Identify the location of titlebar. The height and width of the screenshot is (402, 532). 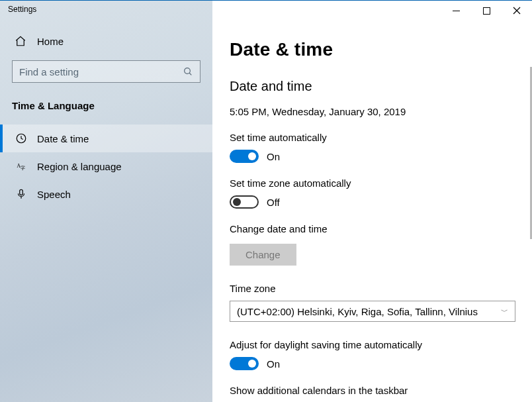
(372, 11).